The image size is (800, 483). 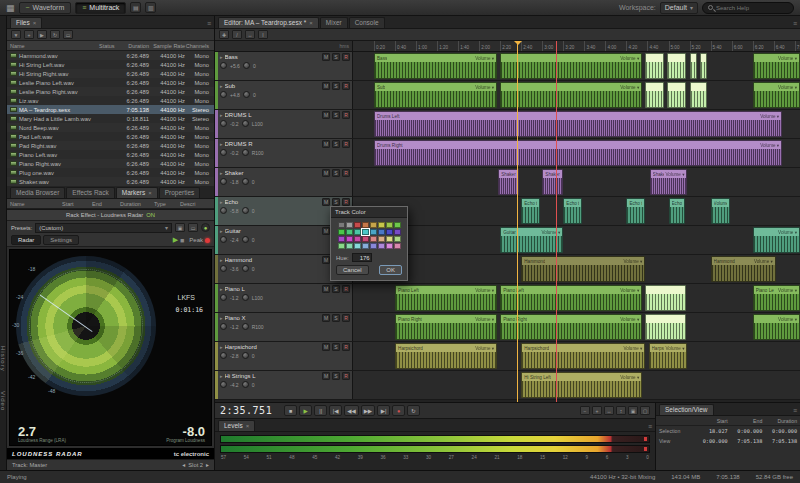 I want to click on range-duration: 7:05.138, so click(x=780, y=441).